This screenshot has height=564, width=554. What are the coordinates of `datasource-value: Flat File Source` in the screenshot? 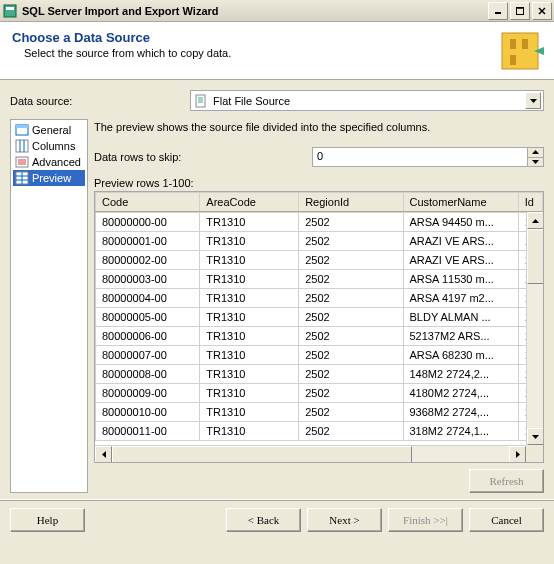 It's located at (369, 101).